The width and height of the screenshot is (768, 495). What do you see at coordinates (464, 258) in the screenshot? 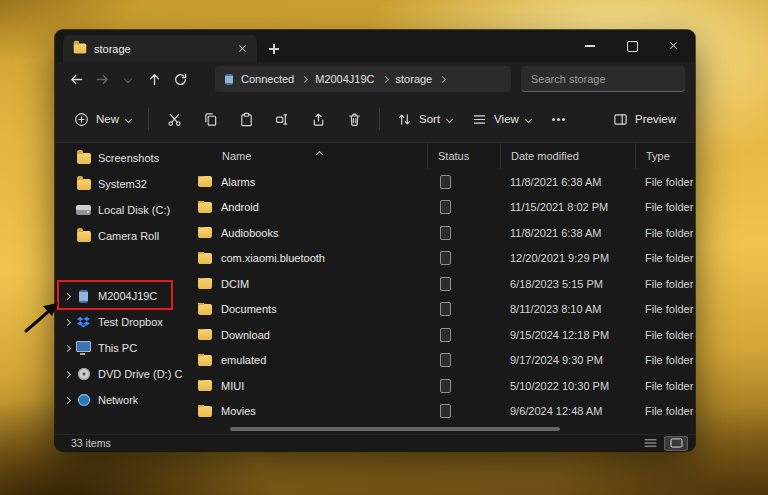
I see `status-cell` at bounding box center [464, 258].